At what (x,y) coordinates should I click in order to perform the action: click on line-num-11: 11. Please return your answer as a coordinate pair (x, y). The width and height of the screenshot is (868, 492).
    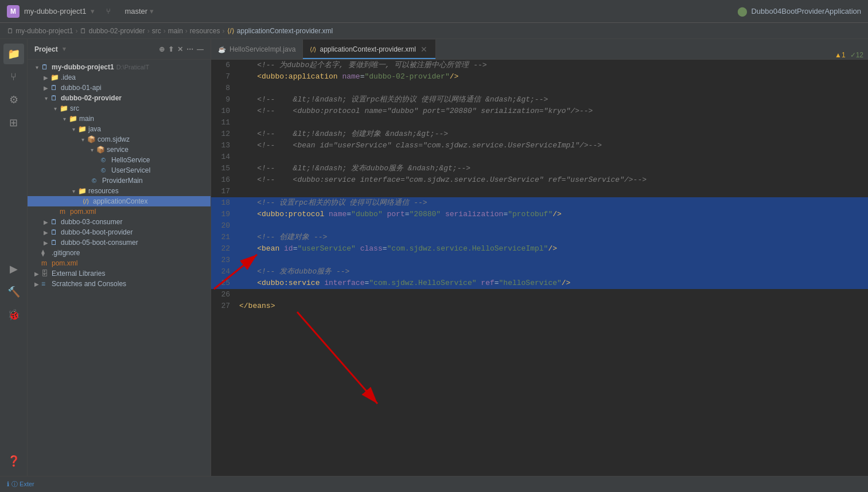
    Looking at the image, I should click on (224, 123).